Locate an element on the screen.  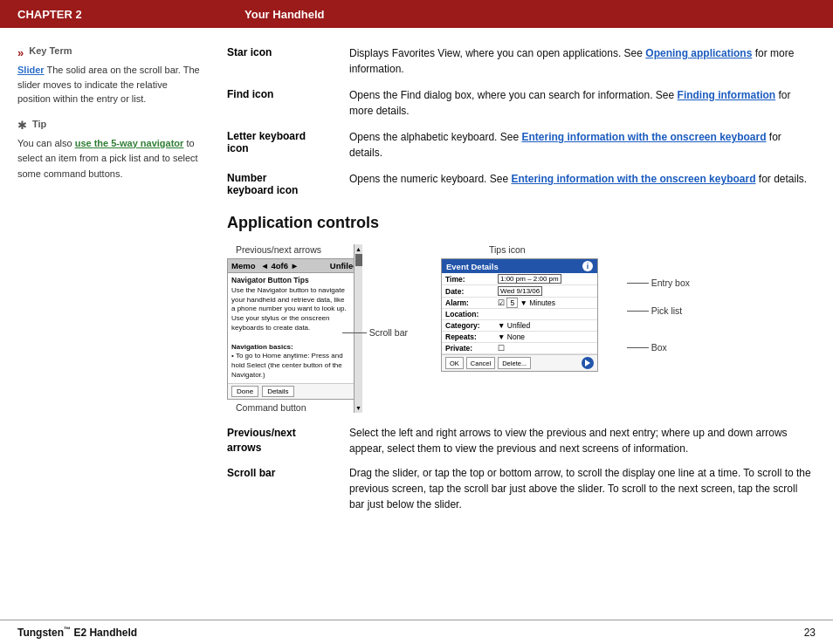
star-icon-desc: Displays Favorites View, where you can o… is located at coordinates (582, 61).